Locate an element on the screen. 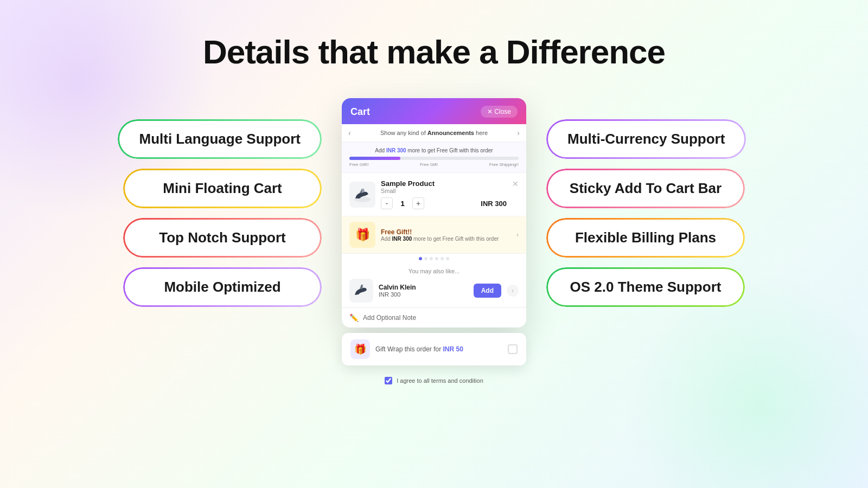 This screenshot has height=488, width=868. terms-row: I agree to all terms and condition is located at coordinates (434, 381).